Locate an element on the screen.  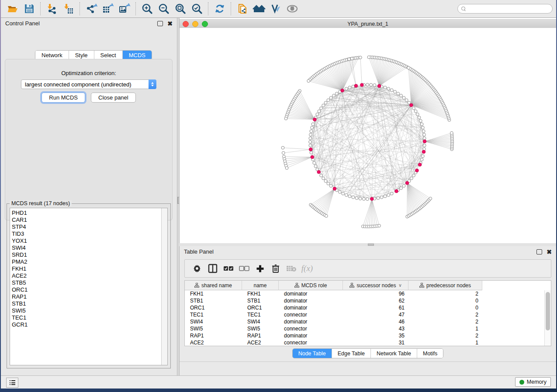
mcds-result-item: YOX1 is located at coordinates (86, 241).